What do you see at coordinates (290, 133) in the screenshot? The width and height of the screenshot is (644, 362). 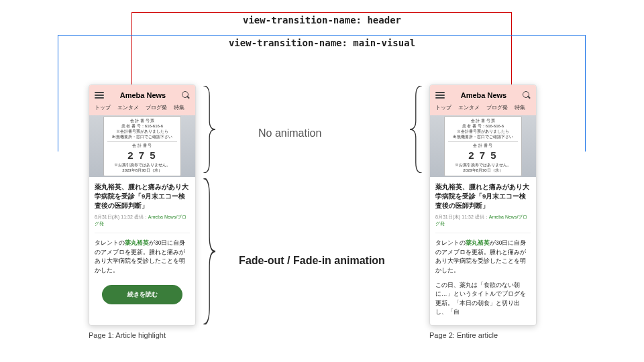 I see `annotation-no-animation: No animation` at bounding box center [290, 133].